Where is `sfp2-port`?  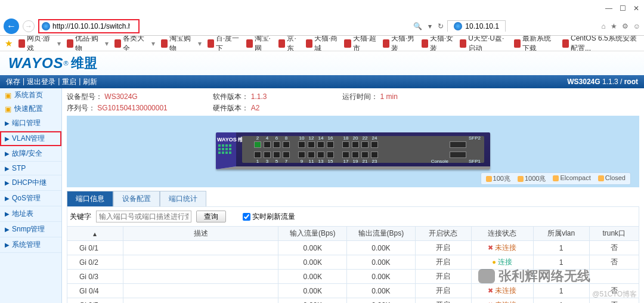 sfp2-port is located at coordinates (458, 144).